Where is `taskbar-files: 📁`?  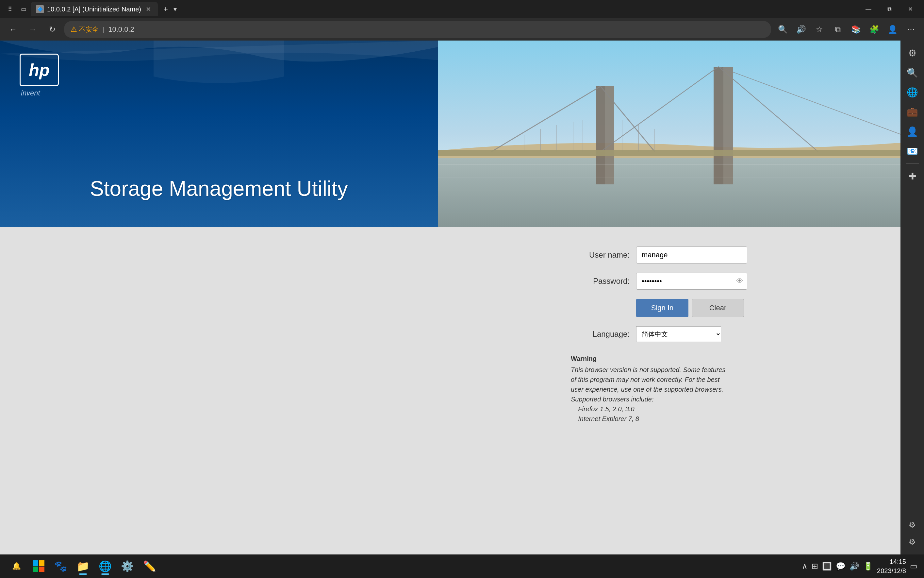 taskbar-files: 📁 is located at coordinates (83, 567).